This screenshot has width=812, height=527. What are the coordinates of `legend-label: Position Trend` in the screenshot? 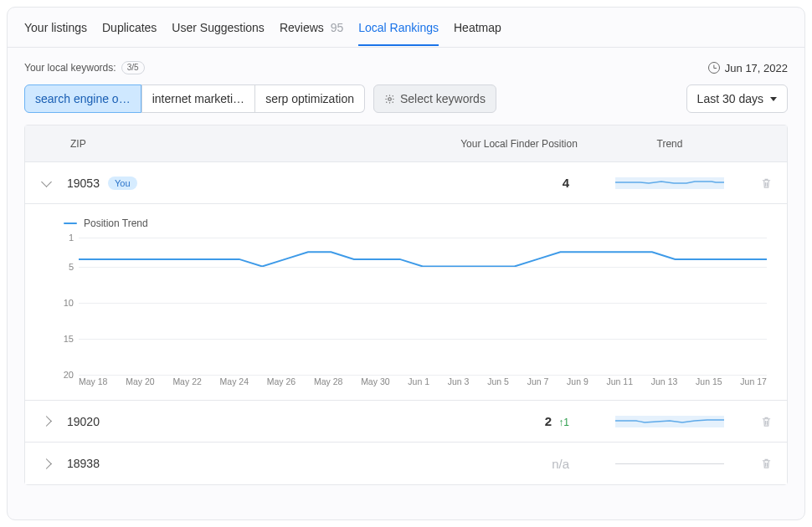 It's located at (116, 223).